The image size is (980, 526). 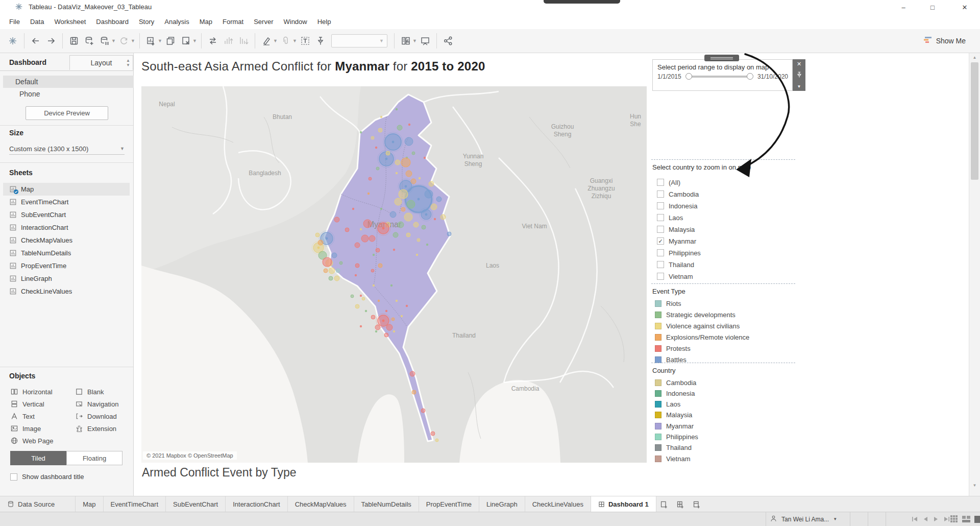 What do you see at coordinates (66, 279) in the screenshot?
I see `sheet-item-linegraph: LineGraph` at bounding box center [66, 279].